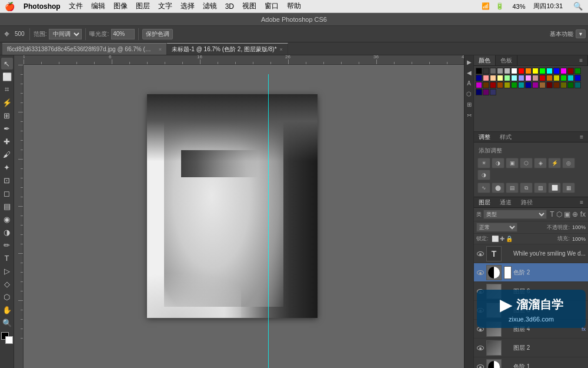 The width and height of the screenshot is (588, 368). Describe the element at coordinates (7, 232) in the screenshot. I see `tool-dodge: ◑` at that location.